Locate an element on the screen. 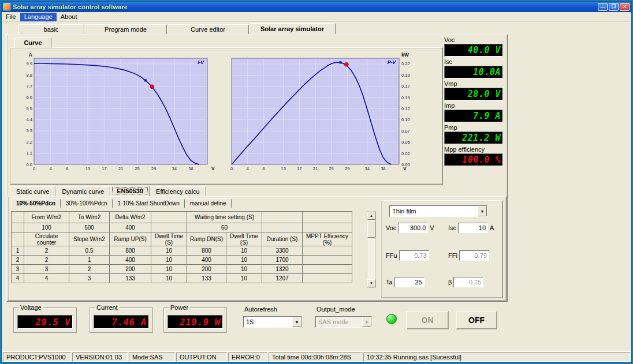 The image size is (633, 364). table-header-row-1: From W/m2 To W/m2 Delta W/m2 Waiting tim… is located at coordinates (182, 217).